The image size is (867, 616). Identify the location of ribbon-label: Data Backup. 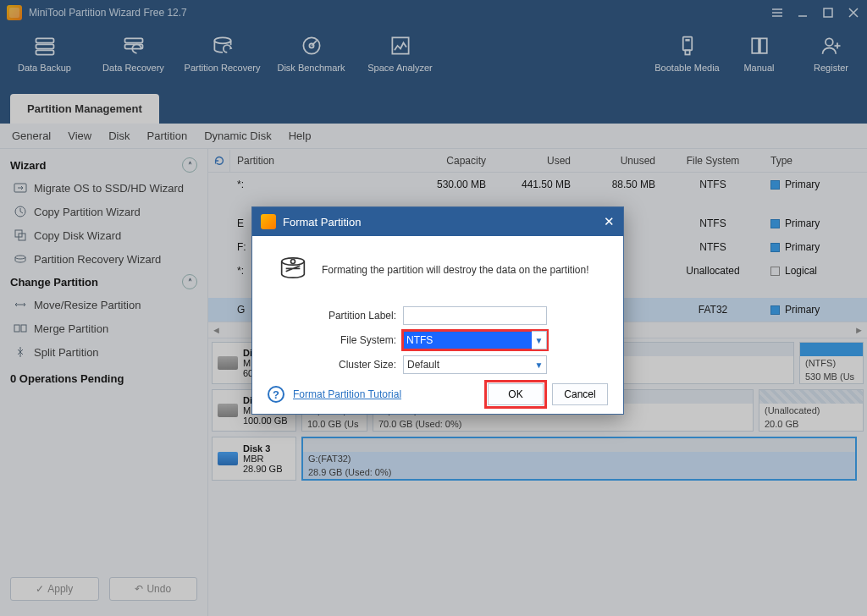
(44, 68).